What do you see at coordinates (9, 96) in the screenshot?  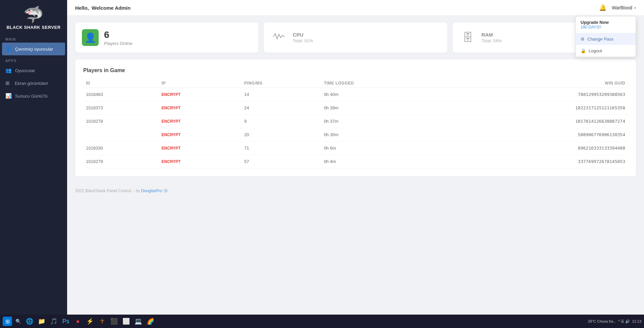 I see `sunucu-icon: 📊` at bounding box center [9, 96].